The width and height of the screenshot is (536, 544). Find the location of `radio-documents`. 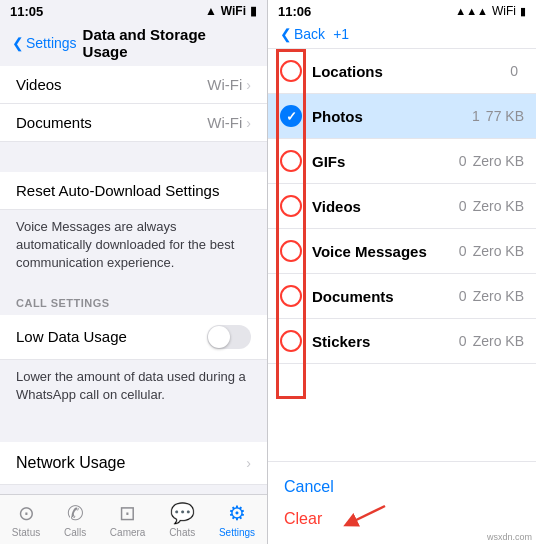

radio-documents is located at coordinates (291, 296).